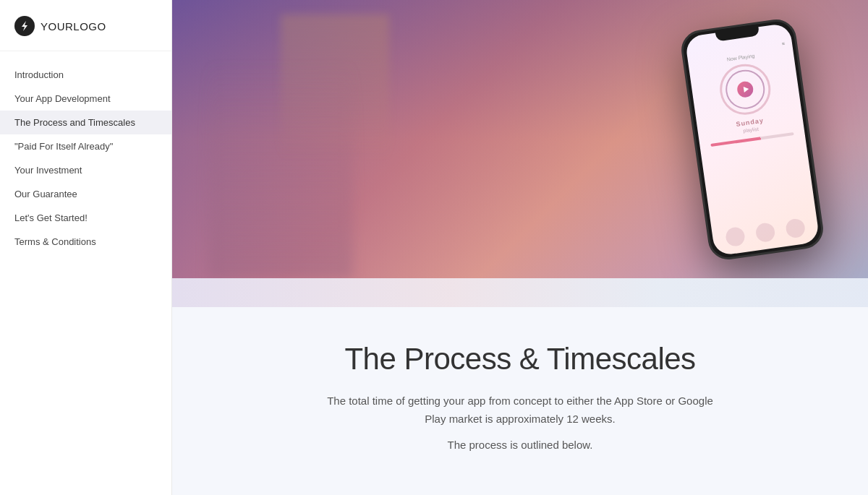  What do you see at coordinates (735, 236) in the screenshot?
I see `phone-btn-back` at bounding box center [735, 236].